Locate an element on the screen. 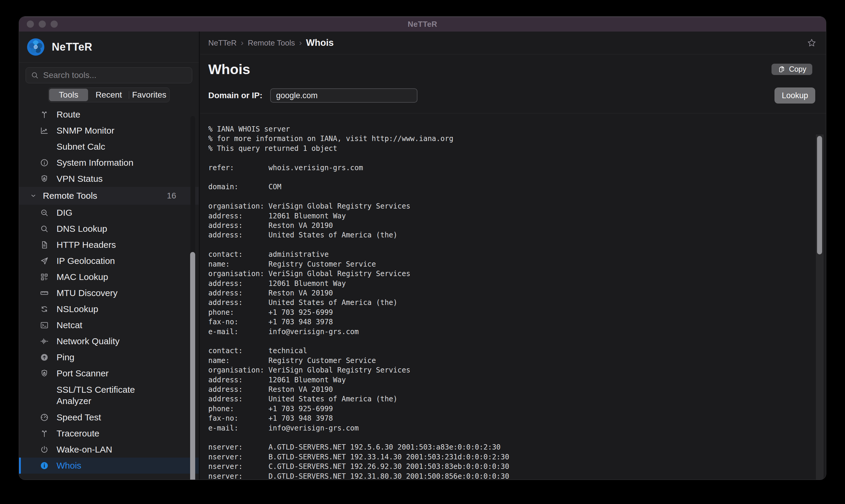  sidebar-item-route: Route is located at coordinates (109, 115).